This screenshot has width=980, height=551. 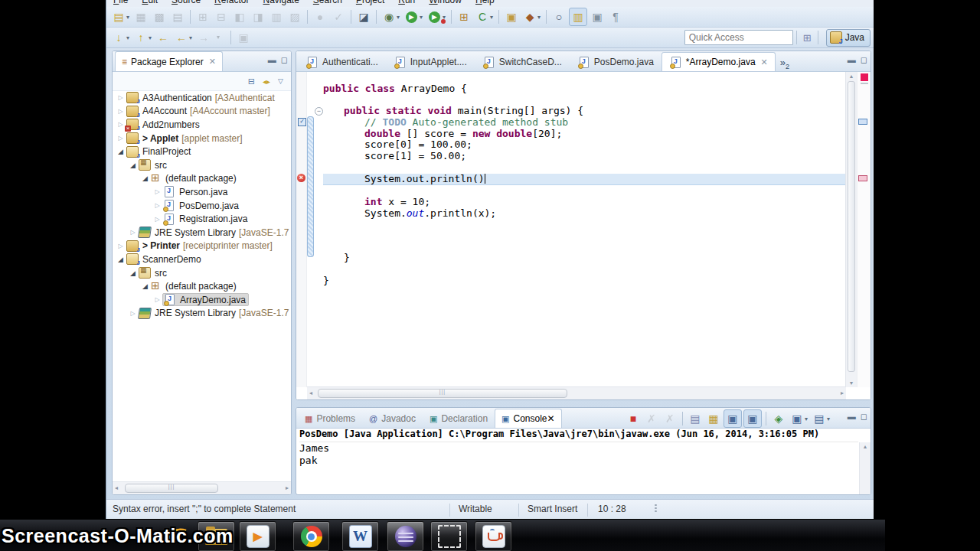 What do you see at coordinates (276, 17) in the screenshot?
I see `new-enum-wizard-button: ▥` at bounding box center [276, 17].